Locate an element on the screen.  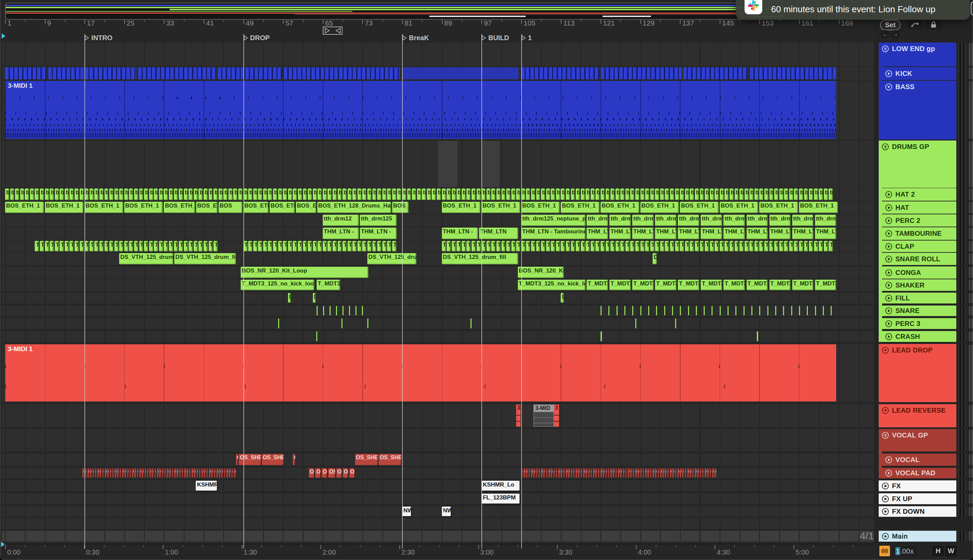
clip: OS is located at coordinates (352, 473).